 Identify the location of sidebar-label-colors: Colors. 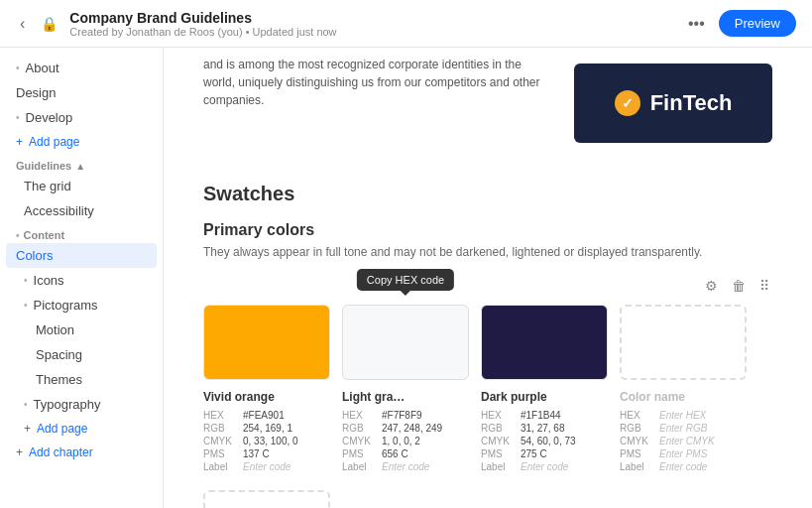
(35, 256).